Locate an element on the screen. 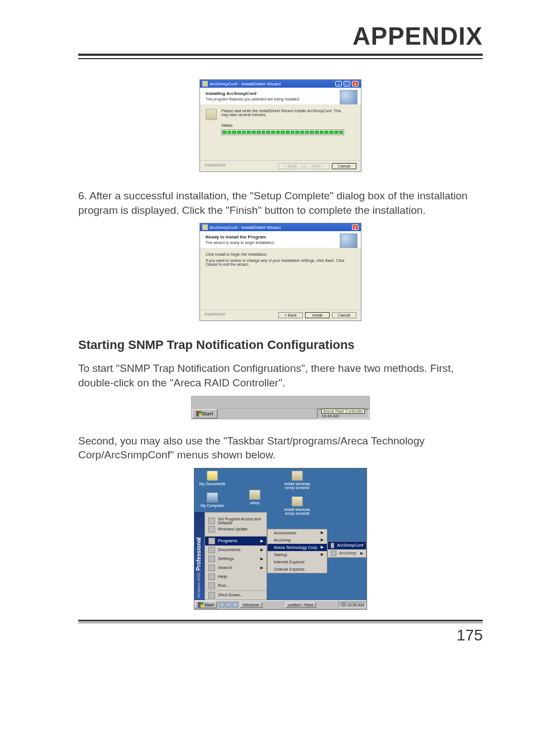 This screenshot has height=756, width=533. shield-icon is located at coordinates (212, 521).